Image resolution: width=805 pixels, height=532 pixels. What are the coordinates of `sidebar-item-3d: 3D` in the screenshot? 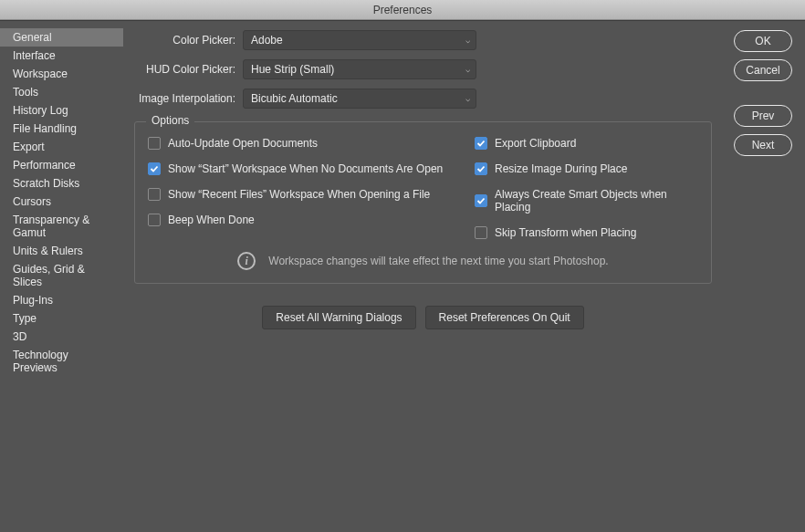 It's located at (62, 337).